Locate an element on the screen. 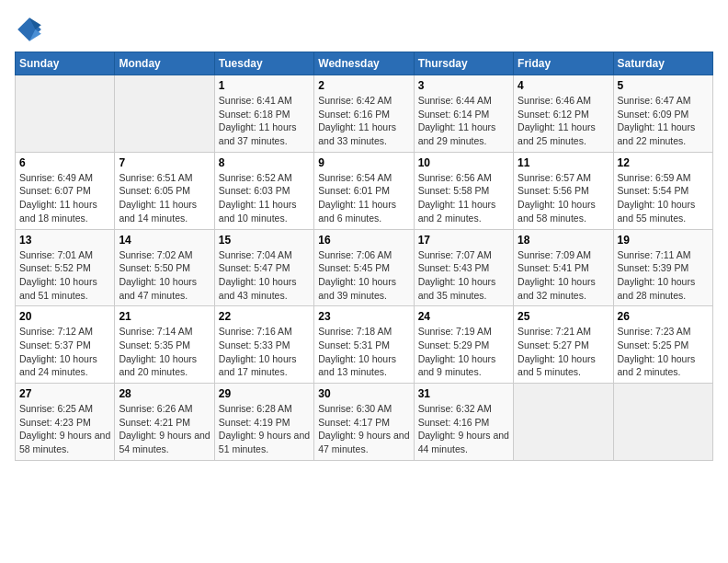 The image size is (728, 563). calendar-cell: 8Sunrise: 6:52 AMSunset: 6:03 PMDaylight… is located at coordinates (264, 190).